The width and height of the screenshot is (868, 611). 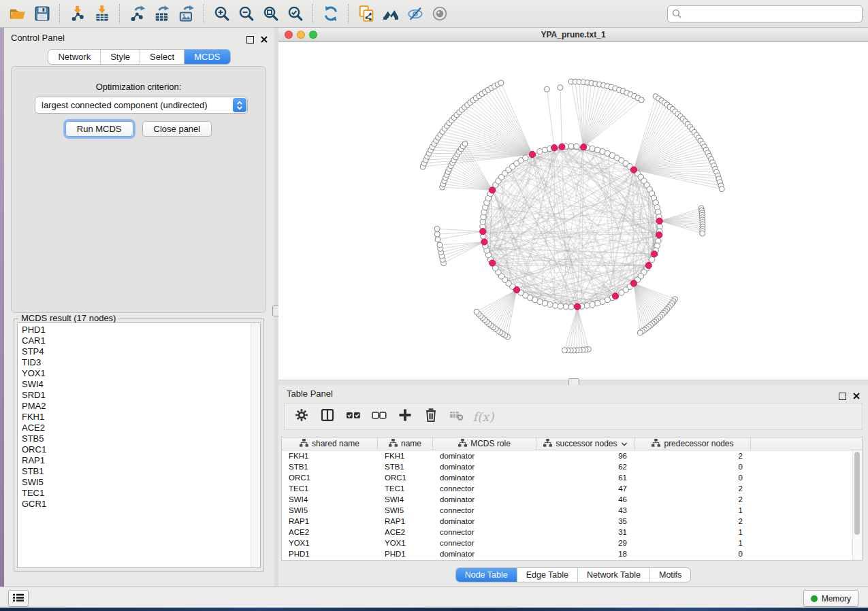 I want to click on table-cell: 18, so click(x=585, y=554).